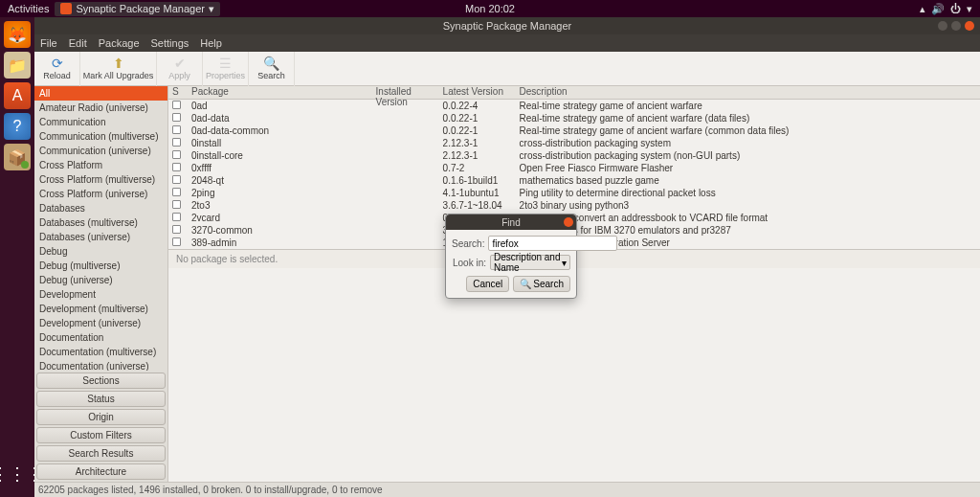  What do you see at coordinates (101, 180) in the screenshot?
I see `category-item: Cross Platform (multiverse)` at bounding box center [101, 180].